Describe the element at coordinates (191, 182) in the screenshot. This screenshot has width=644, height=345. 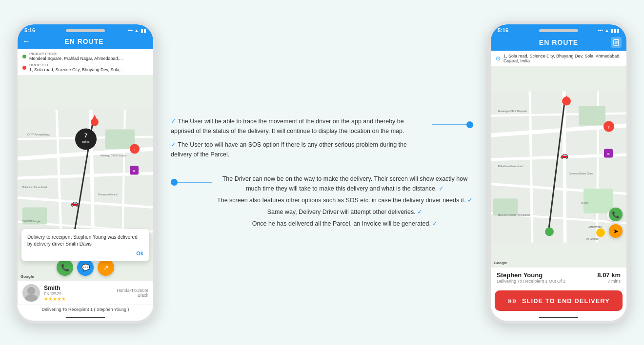
I see `connector-bottom-left` at that location.